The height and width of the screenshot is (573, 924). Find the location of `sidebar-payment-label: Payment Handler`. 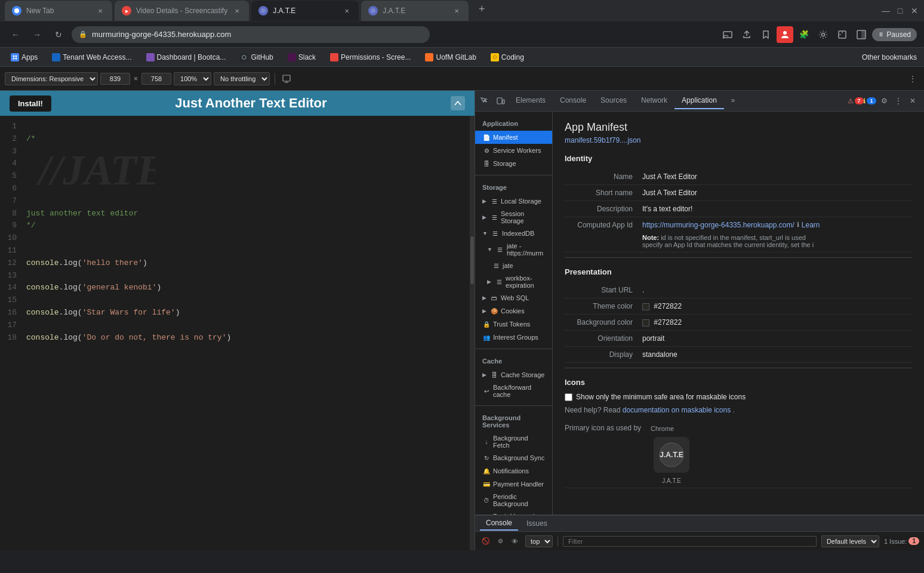

sidebar-payment-label: Payment Handler is located at coordinates (518, 484).